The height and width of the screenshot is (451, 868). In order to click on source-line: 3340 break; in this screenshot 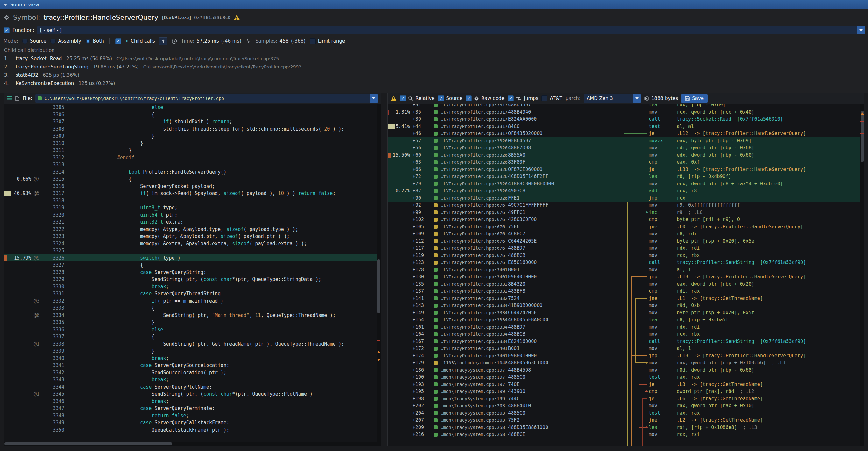, I will do `click(190, 359)`.